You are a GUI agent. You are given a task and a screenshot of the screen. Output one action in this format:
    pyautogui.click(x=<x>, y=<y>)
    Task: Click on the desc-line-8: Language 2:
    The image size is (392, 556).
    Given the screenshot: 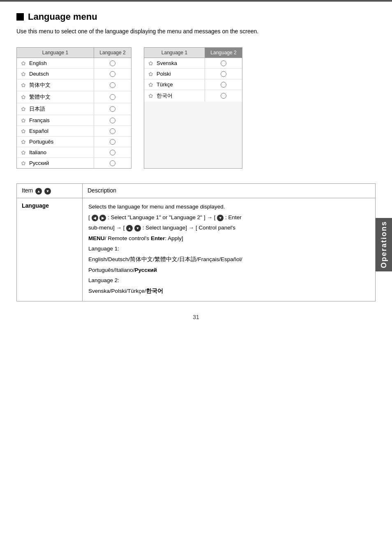 What is the action you would take?
    pyautogui.click(x=229, y=280)
    